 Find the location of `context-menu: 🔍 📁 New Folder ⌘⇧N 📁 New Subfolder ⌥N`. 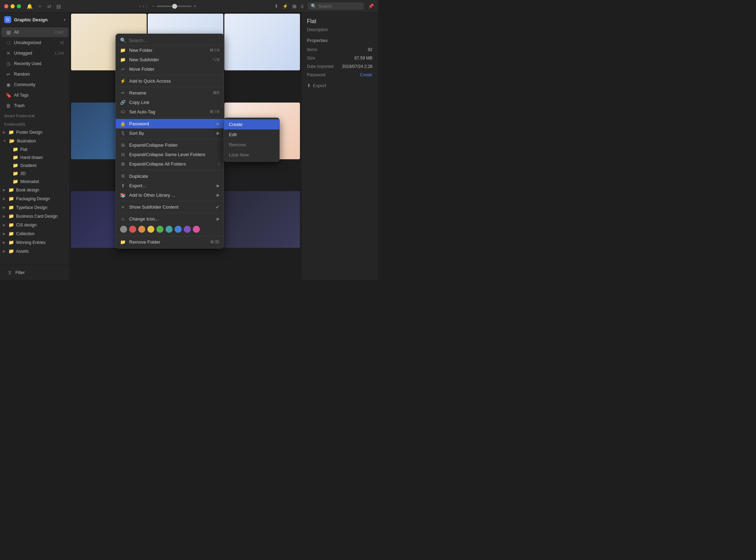

context-menu: 🔍 📁 New Folder ⌘⇧N 📁 New Subfolder ⌥N is located at coordinates (170, 141).